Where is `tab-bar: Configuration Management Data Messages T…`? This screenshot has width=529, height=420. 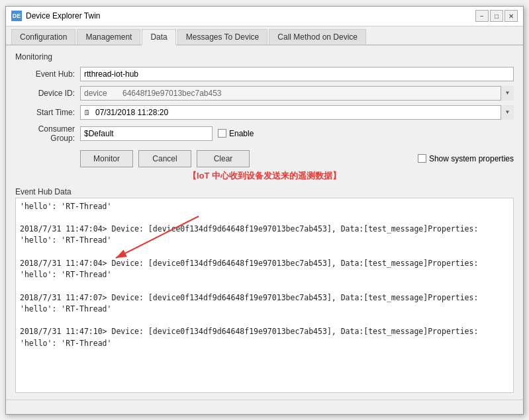
tab-bar: Configuration Management Data Messages T… is located at coordinates (265, 36).